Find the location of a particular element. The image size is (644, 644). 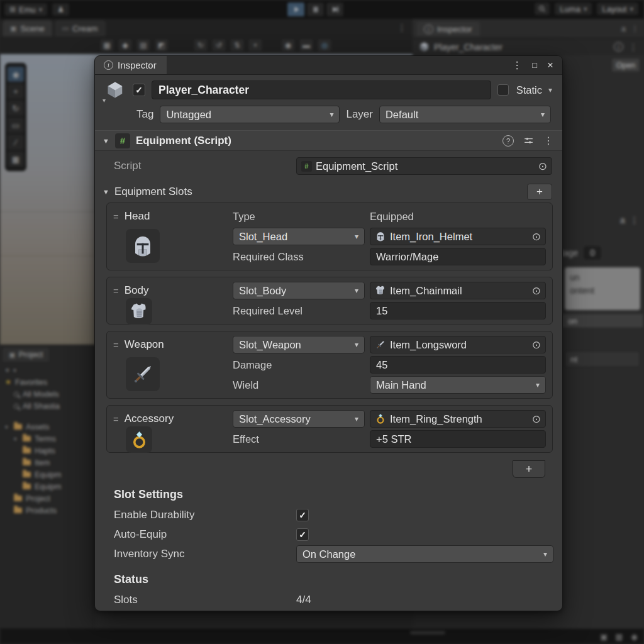

step-button is located at coordinates (335, 9).